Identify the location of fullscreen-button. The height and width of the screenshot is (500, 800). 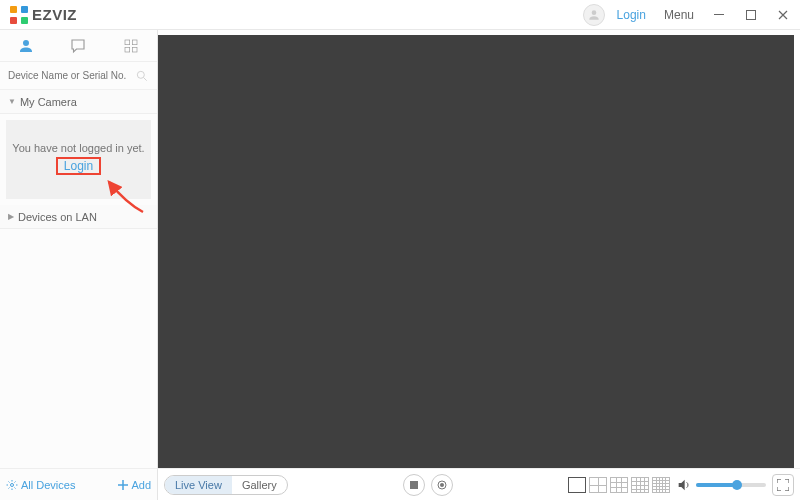
(783, 485).